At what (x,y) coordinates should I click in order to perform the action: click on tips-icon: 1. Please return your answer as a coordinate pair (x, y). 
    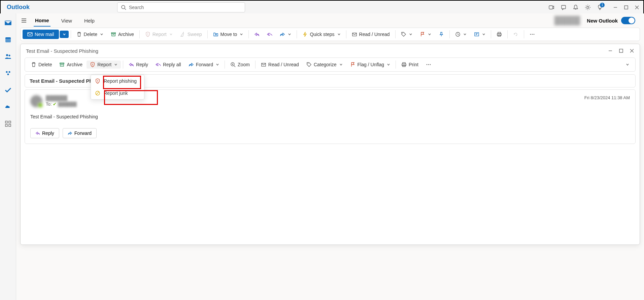
    Looking at the image, I should click on (600, 7).